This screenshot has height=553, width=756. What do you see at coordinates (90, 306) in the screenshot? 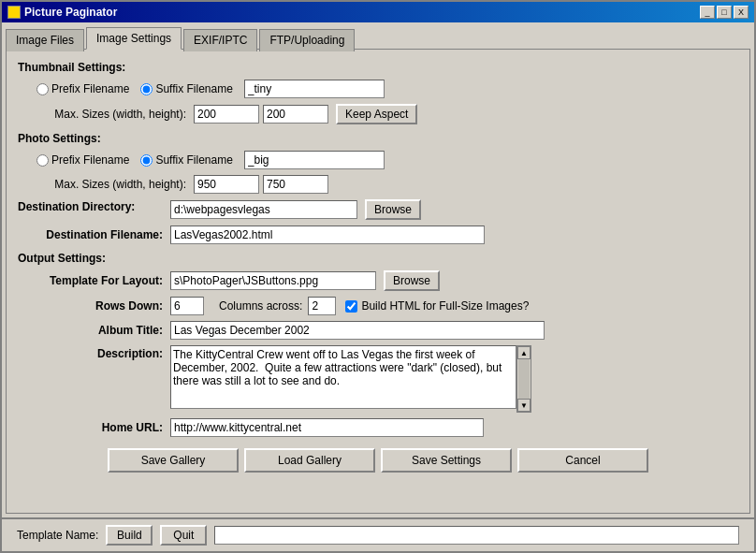
I see `rows-down-label: Rows Down:` at bounding box center [90, 306].